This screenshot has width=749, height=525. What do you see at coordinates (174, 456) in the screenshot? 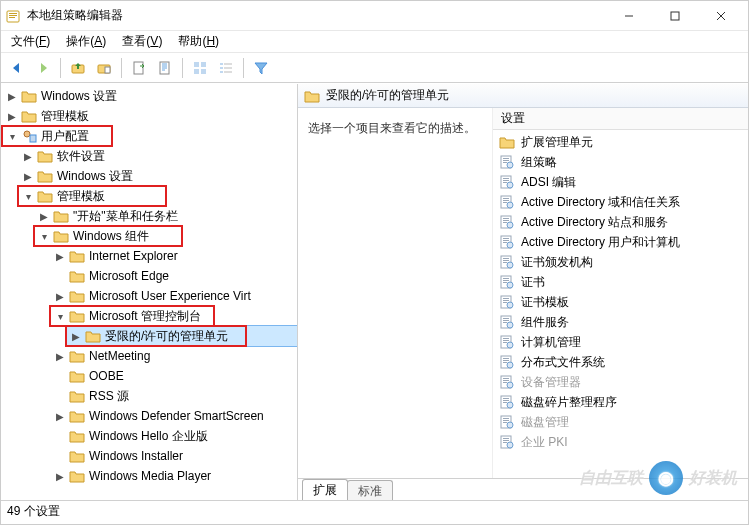
I see `tree-item-installer: ▶Windows Installer` at bounding box center [174, 456].